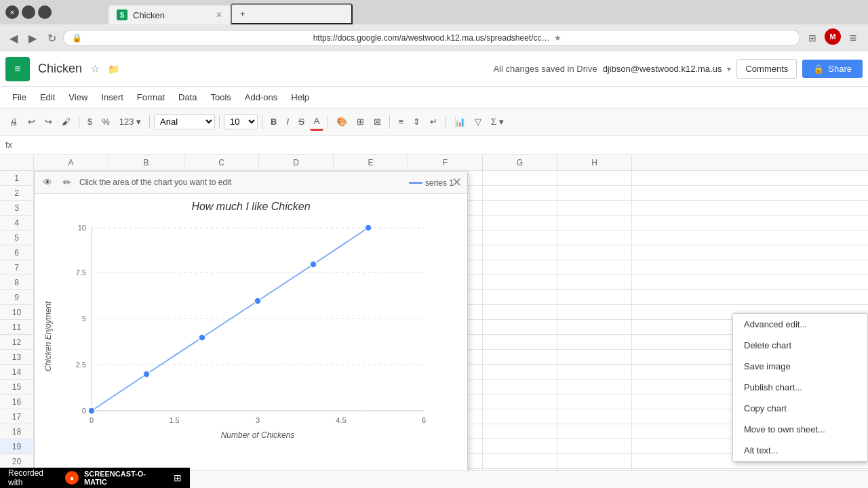 This screenshot has height=488, width=868. I want to click on menu-addons: Add-ons, so click(261, 98).